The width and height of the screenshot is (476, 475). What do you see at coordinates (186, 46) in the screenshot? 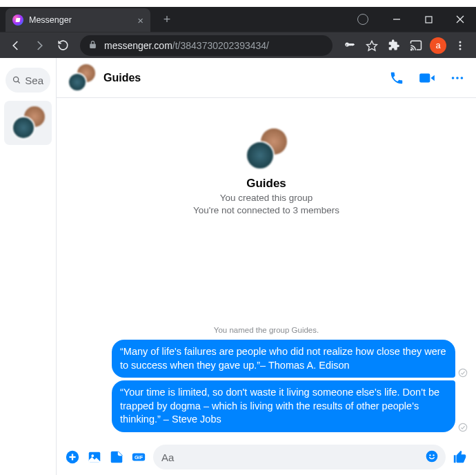
I see `url-host: messenger.com/t/3843730202393434/` at bounding box center [186, 46].